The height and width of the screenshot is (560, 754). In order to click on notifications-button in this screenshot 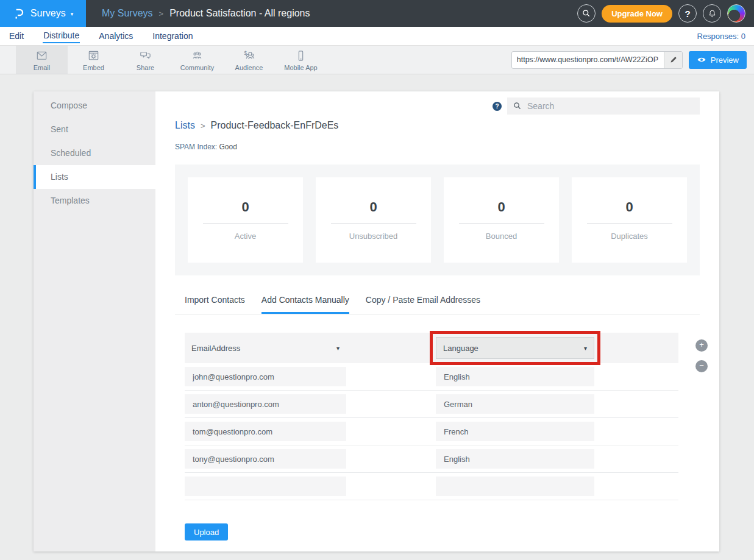, I will do `click(712, 13)`.